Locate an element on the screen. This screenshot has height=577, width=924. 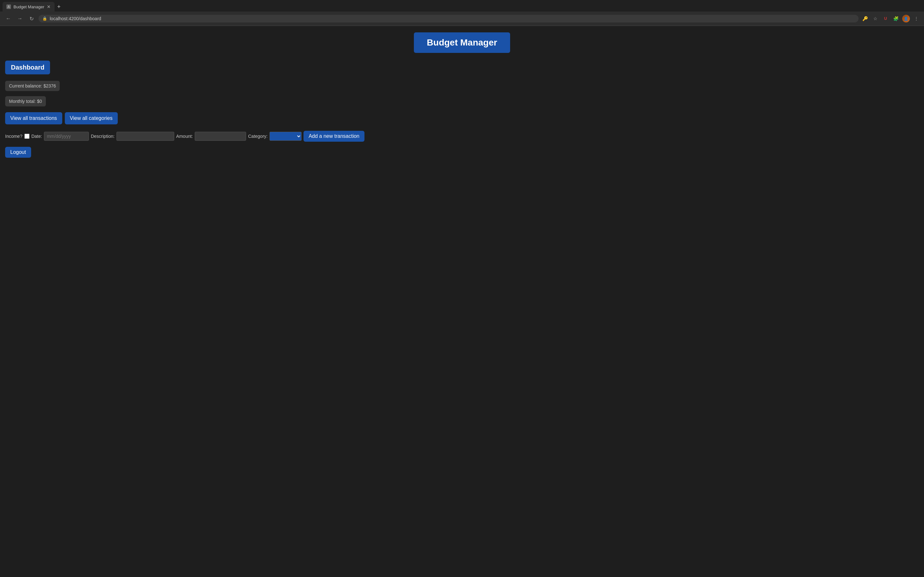
transaction-form: Income? Date: Description: Amount: Categ… is located at coordinates (462, 136).